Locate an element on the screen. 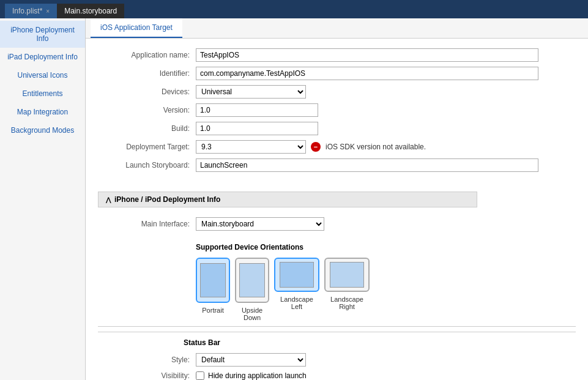  title-bar: Info.plist* × Main.storyboard is located at coordinates (294, 9).